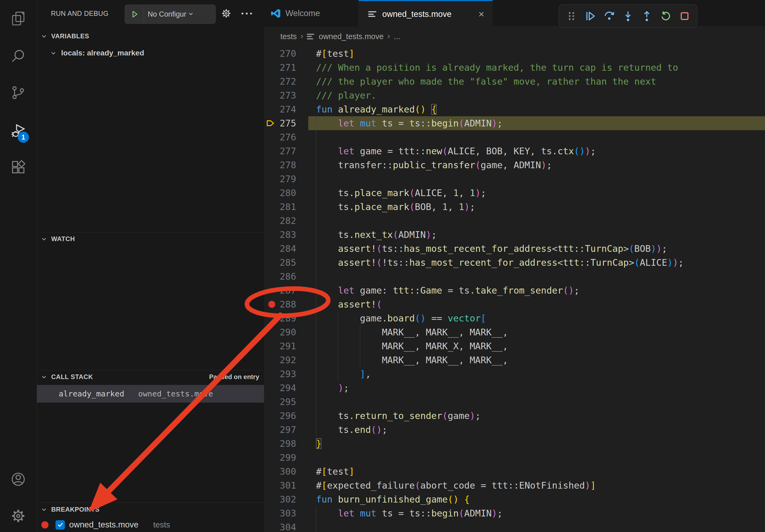 This screenshot has height=532, width=765. What do you see at coordinates (514, 526) in the screenshot?
I see `code-line-304: 304` at bounding box center [514, 526].